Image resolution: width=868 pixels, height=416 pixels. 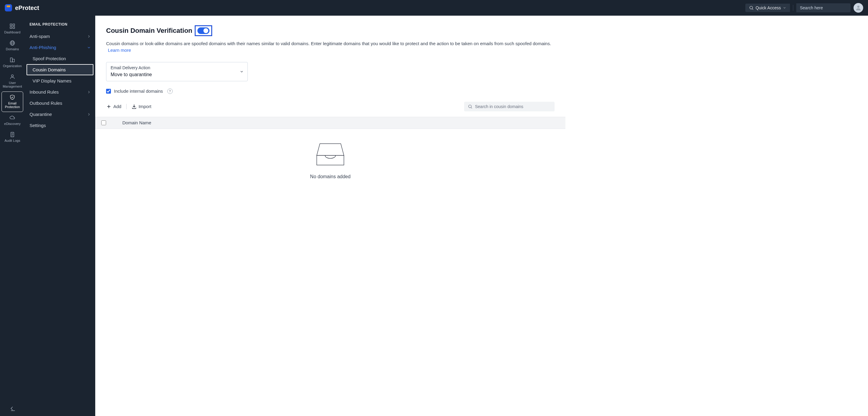 I want to click on page-title-row: Cousin Domain Verification, so click(x=330, y=31).